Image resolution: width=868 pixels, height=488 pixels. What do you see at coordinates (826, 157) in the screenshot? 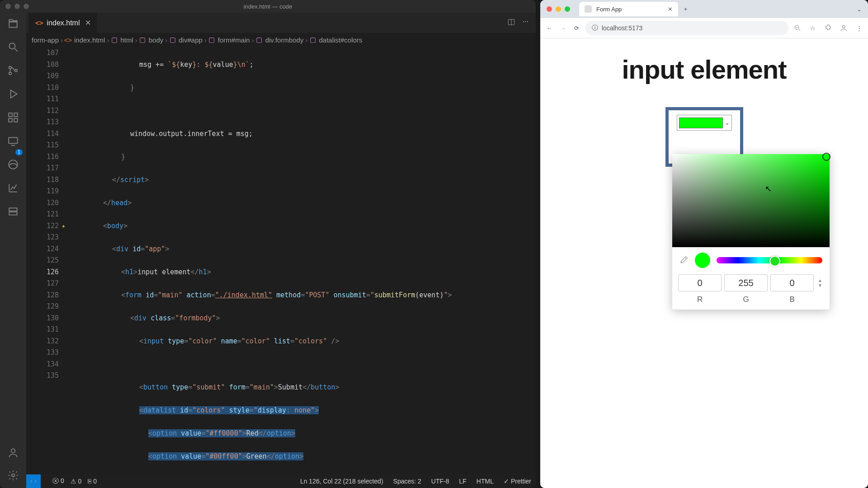
I see `sv-cursor` at bounding box center [826, 157].